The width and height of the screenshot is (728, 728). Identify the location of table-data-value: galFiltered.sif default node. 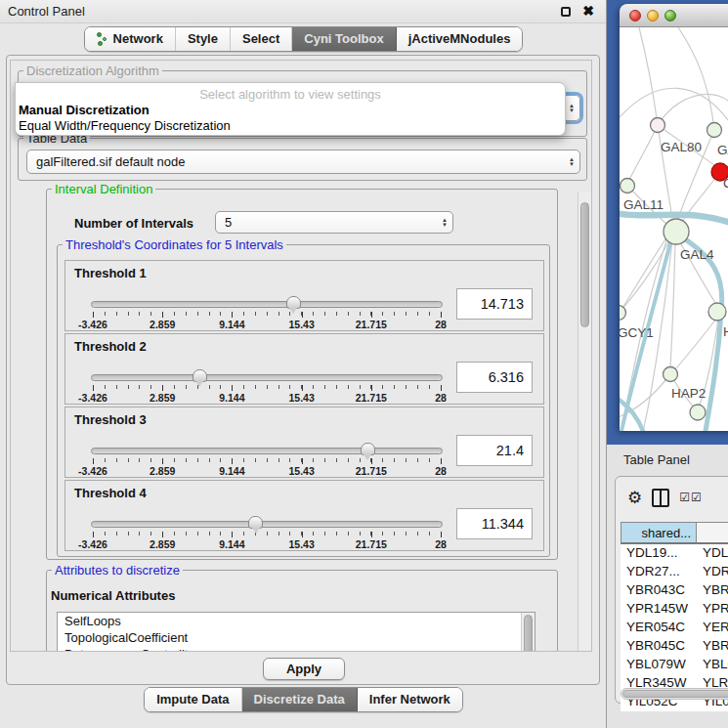
(295, 162).